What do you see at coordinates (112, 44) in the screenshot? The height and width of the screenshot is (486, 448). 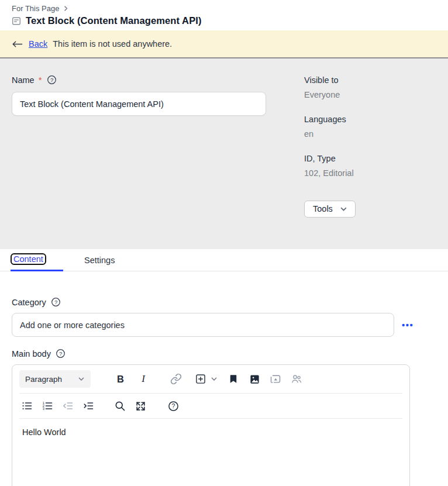 I see `notice-message: This item is not used anywhere.` at bounding box center [112, 44].